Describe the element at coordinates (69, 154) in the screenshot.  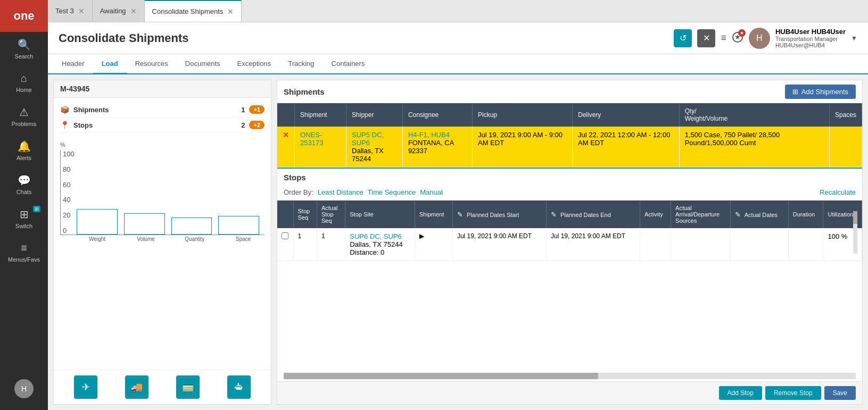
I see `y-axis-100: 100` at that location.